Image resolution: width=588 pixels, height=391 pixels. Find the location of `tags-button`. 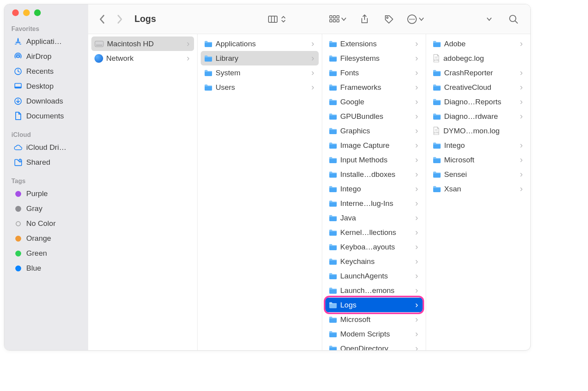

tags-button is located at coordinates (389, 19).